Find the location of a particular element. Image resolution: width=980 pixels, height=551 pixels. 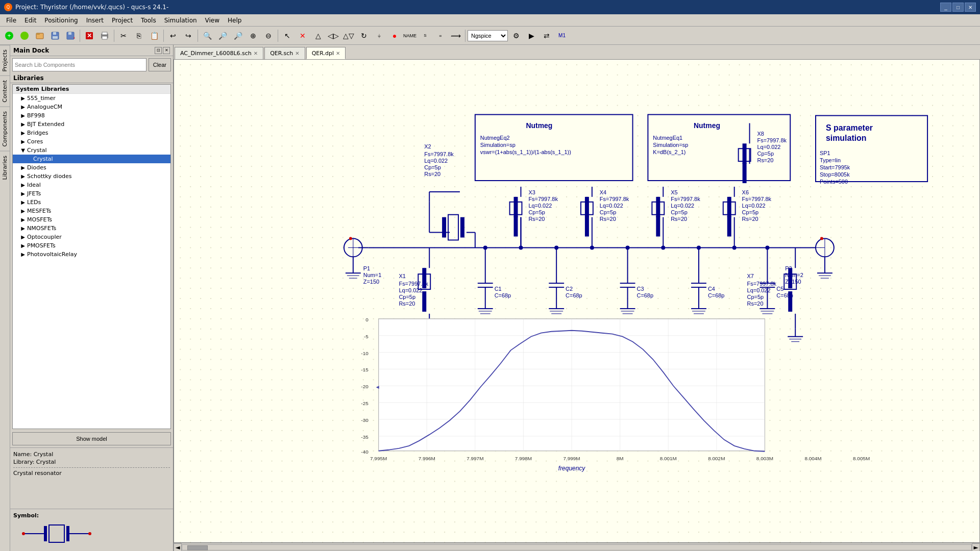

panel-header-buttons: ⊡ ✕ is located at coordinates (162, 51).